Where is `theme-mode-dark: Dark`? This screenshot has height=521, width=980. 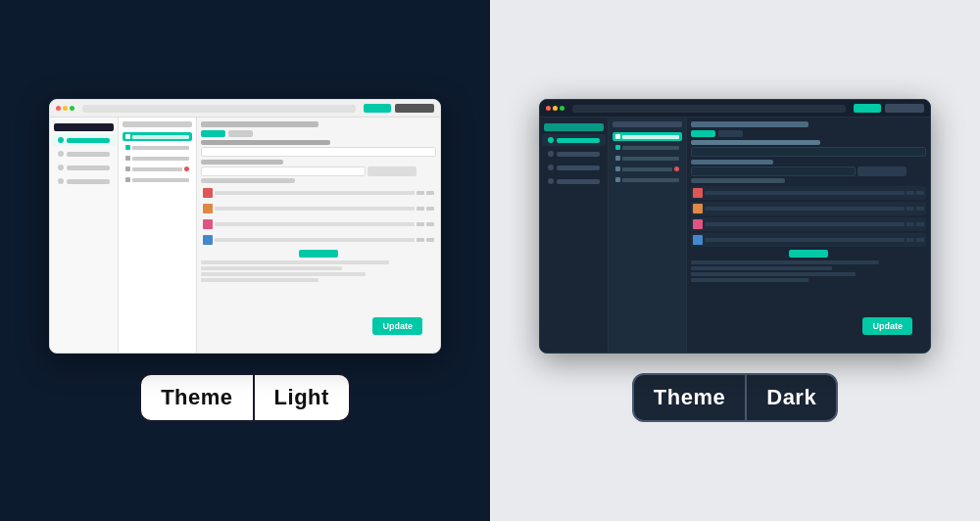 theme-mode-dark: Dark is located at coordinates (792, 398).